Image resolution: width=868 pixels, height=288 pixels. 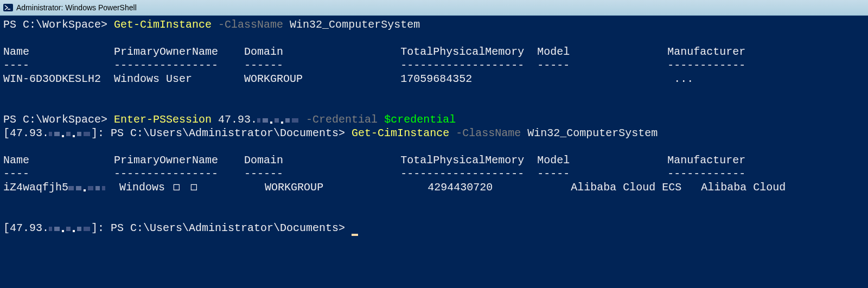 I want to click on command-line-3: [47.93.]: PS C:\Users\Administrator\Docu…, so click(x=434, y=133).